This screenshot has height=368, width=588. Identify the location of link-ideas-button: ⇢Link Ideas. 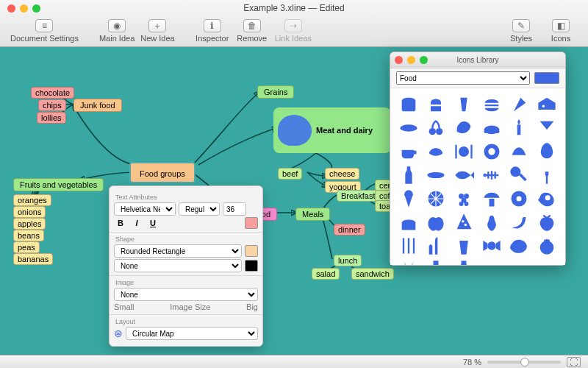
(293, 31).